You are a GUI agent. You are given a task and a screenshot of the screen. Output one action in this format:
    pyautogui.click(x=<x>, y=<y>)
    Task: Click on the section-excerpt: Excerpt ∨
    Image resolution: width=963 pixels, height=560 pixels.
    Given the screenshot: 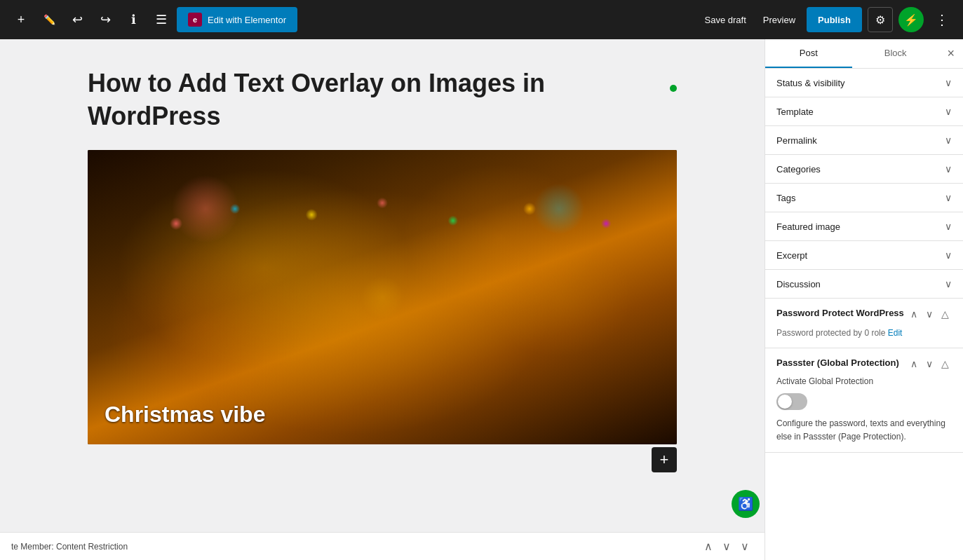 What is the action you would take?
    pyautogui.click(x=864, y=255)
    